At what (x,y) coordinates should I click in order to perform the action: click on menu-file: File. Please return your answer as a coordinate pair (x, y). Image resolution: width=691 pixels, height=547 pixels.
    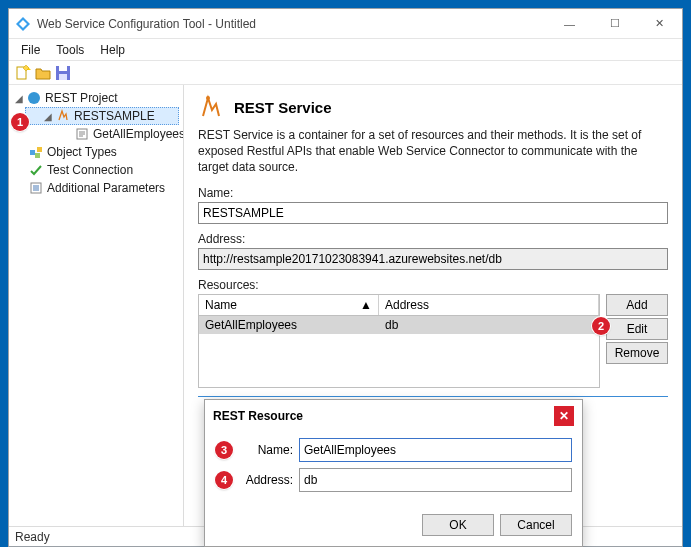
    Looking at the image, I should click on (30, 50).